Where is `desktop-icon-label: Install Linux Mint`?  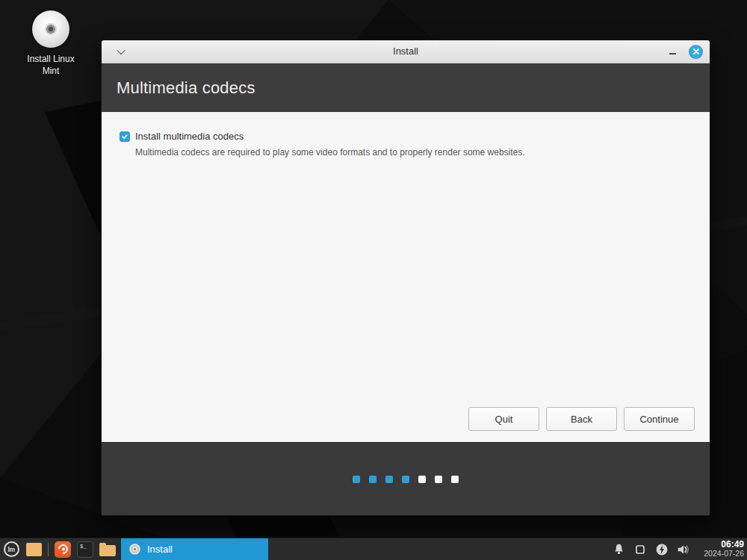 desktop-icon-label: Install Linux Mint is located at coordinates (51, 65).